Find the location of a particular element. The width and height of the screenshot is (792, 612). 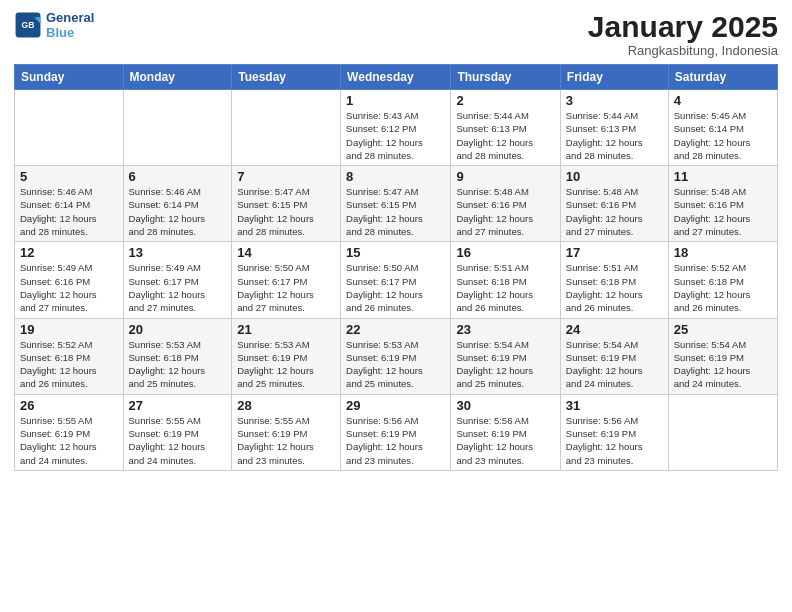

calendar-cell: 3Sunrise: 5:44 AM Sunset: 6:13 PM Daylig… is located at coordinates (614, 128).